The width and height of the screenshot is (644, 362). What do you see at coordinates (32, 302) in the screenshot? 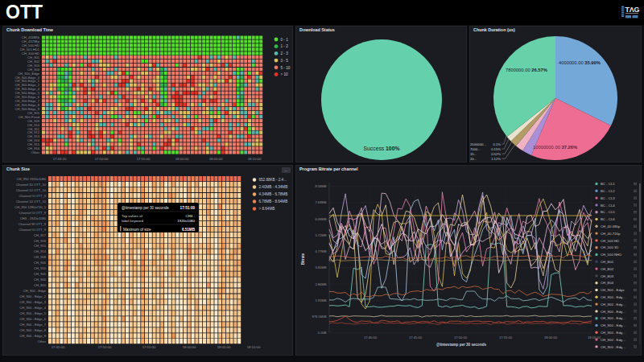
I see `svg-text: CH_900 - Edge_3` at bounding box center [32, 302].